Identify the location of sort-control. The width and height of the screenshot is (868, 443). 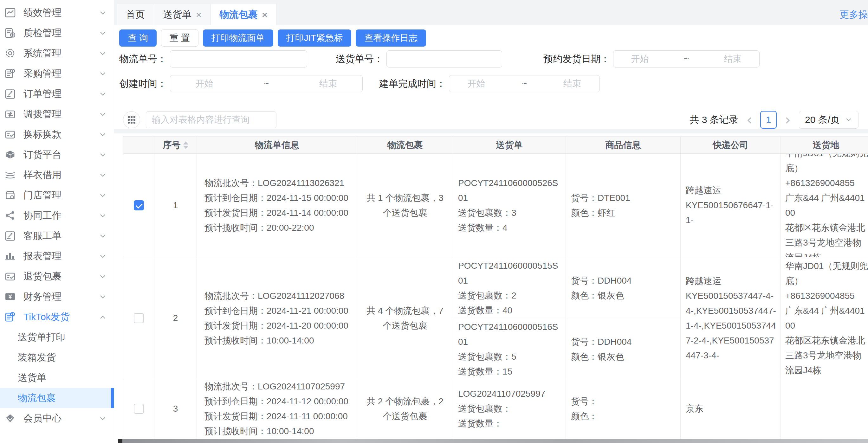
(186, 145).